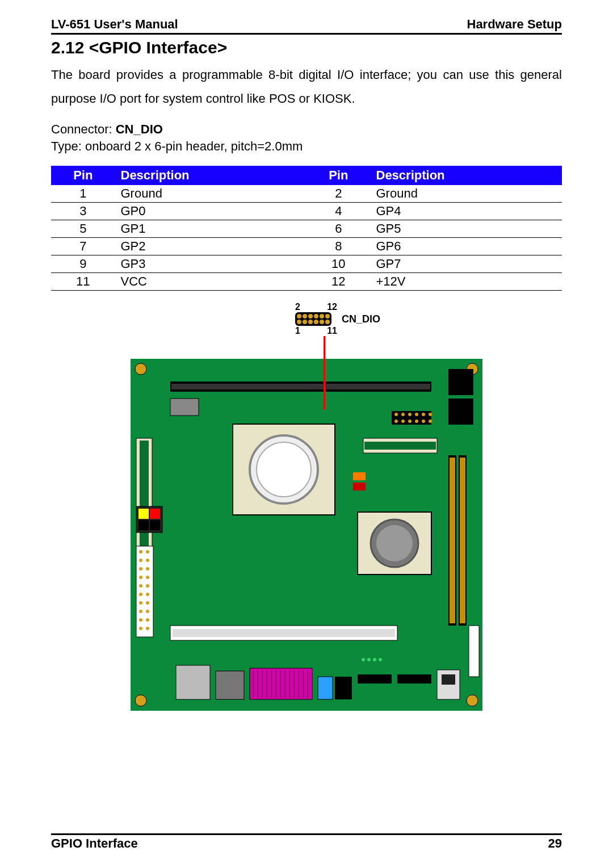 The width and height of the screenshot is (613, 868). I want to click on table-row: 5GP16GP5, so click(306, 229).